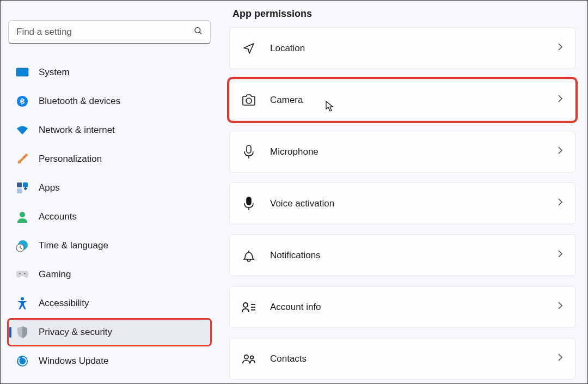 This screenshot has width=588, height=384. Describe the element at coordinates (22, 72) in the screenshot. I see `system-icon` at that location.